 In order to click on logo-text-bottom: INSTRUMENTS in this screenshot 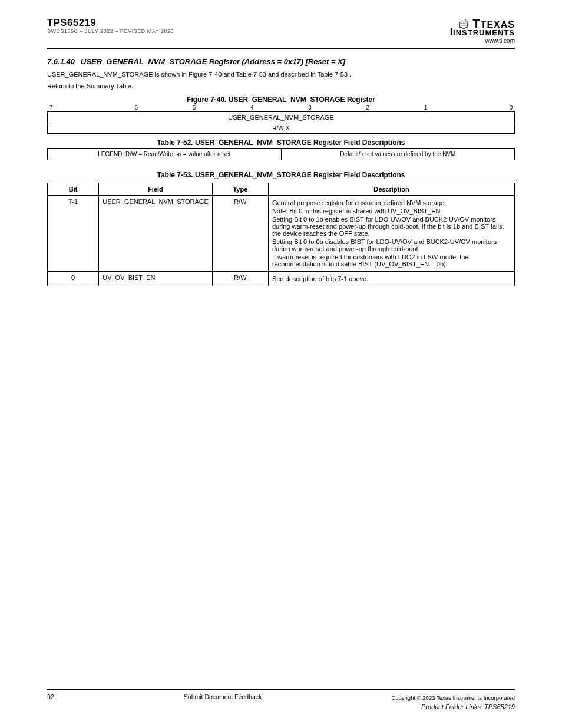, I will do `click(484, 33)`.